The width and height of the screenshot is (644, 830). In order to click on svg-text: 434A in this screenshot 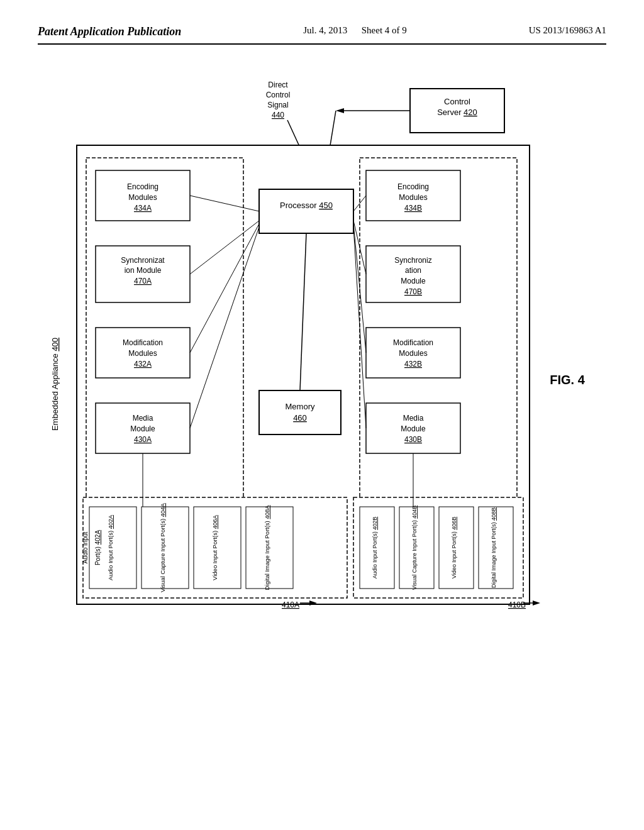, I will do `click(143, 208)`.